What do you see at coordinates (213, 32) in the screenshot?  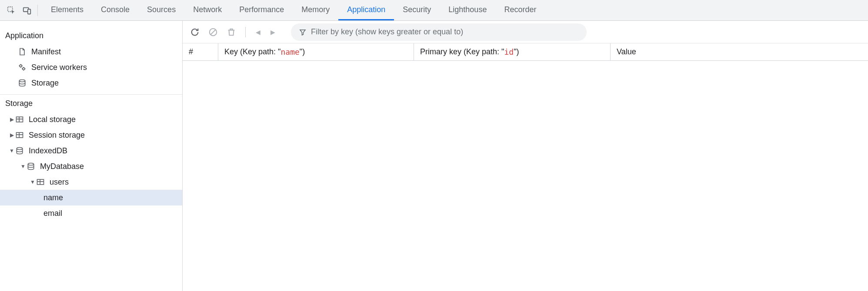 I see `clear-button` at bounding box center [213, 32].